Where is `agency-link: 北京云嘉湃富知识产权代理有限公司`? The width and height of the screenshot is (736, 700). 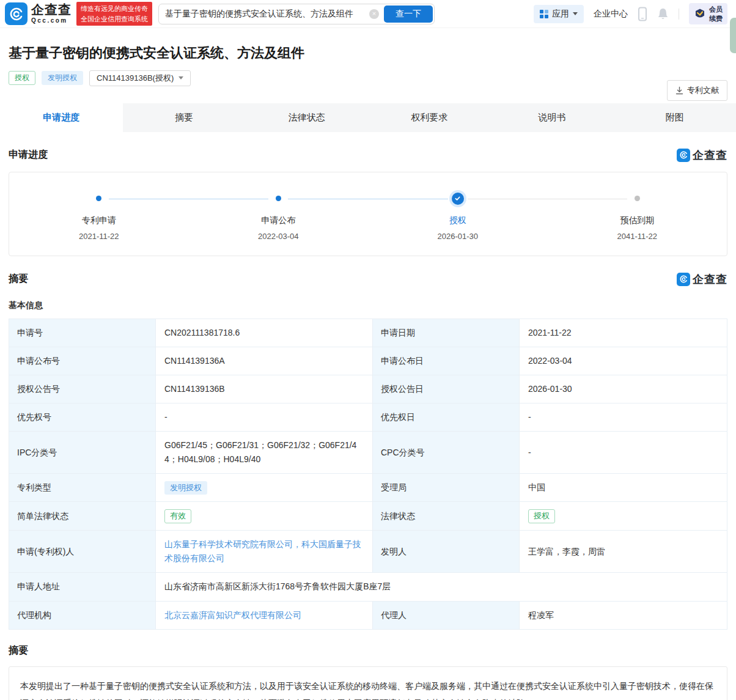
agency-link: 北京云嘉湃富知识产权代理有限公司 is located at coordinates (233, 615).